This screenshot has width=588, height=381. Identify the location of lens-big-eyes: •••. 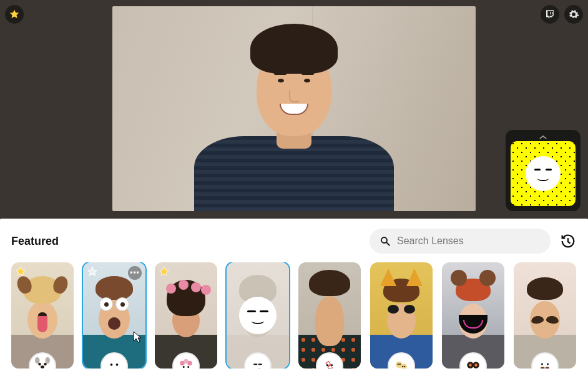
(114, 315).